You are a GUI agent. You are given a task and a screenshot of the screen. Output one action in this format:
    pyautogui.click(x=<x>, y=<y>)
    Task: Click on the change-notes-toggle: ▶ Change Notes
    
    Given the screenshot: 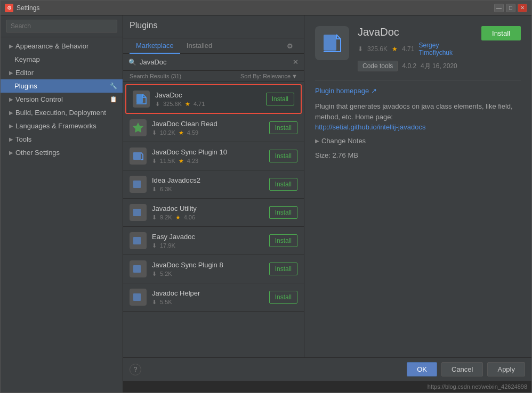 What is the action you would take?
    pyautogui.click(x=418, y=141)
    